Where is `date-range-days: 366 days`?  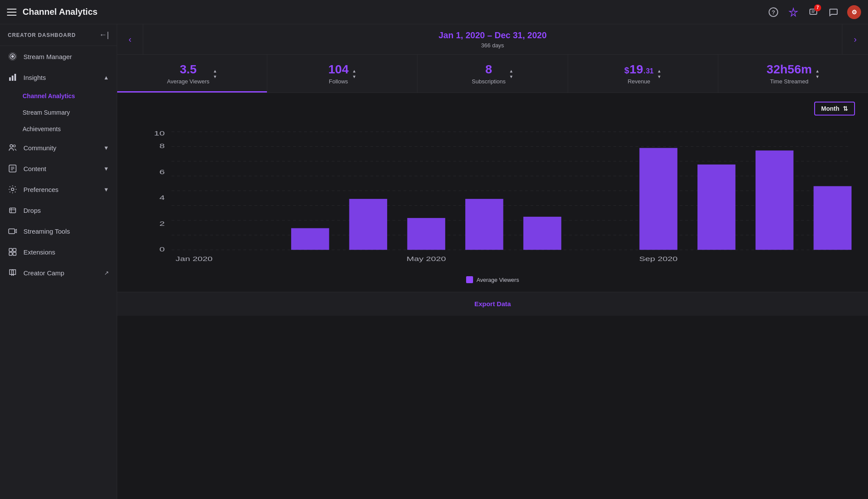
date-range-days: 366 days is located at coordinates (493, 45).